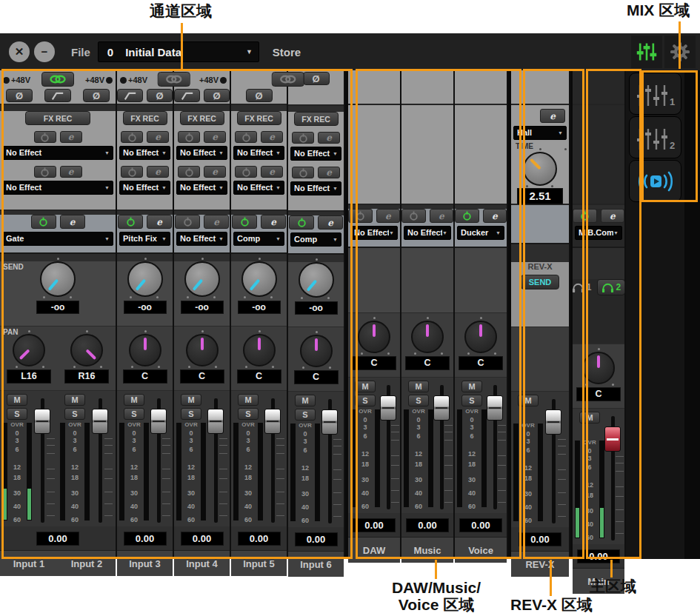  Describe the element at coordinates (655, 93) in the screenshot. I see `mix1-button: 1` at that location.